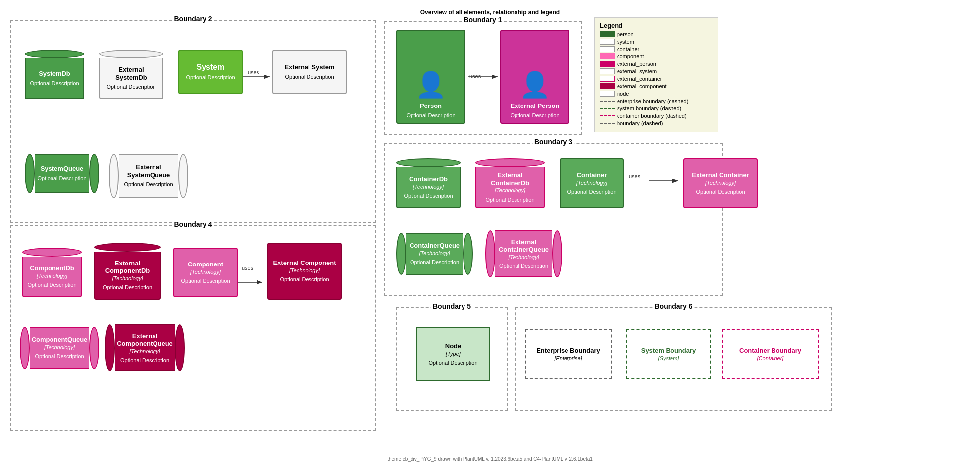 The height and width of the screenshot is (475, 980). What do you see at coordinates (475, 76) in the screenshot?
I see `uses-label-2: uses` at bounding box center [475, 76].